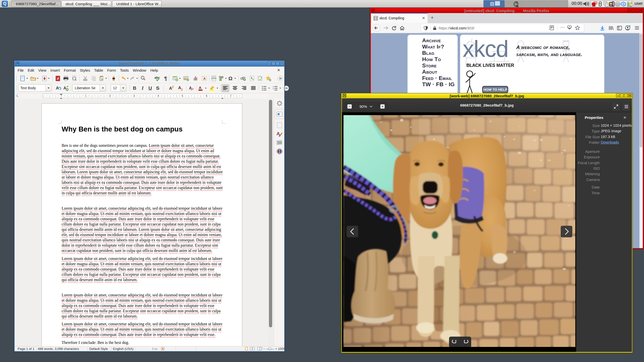  Describe the element at coordinates (261, 78) in the screenshot. I see `svg-text: i` at that location.